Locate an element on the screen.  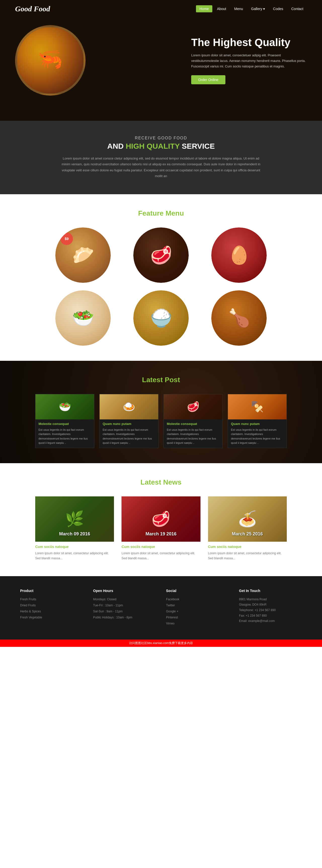
brand-logo: Good Food is located at coordinates (33, 9).